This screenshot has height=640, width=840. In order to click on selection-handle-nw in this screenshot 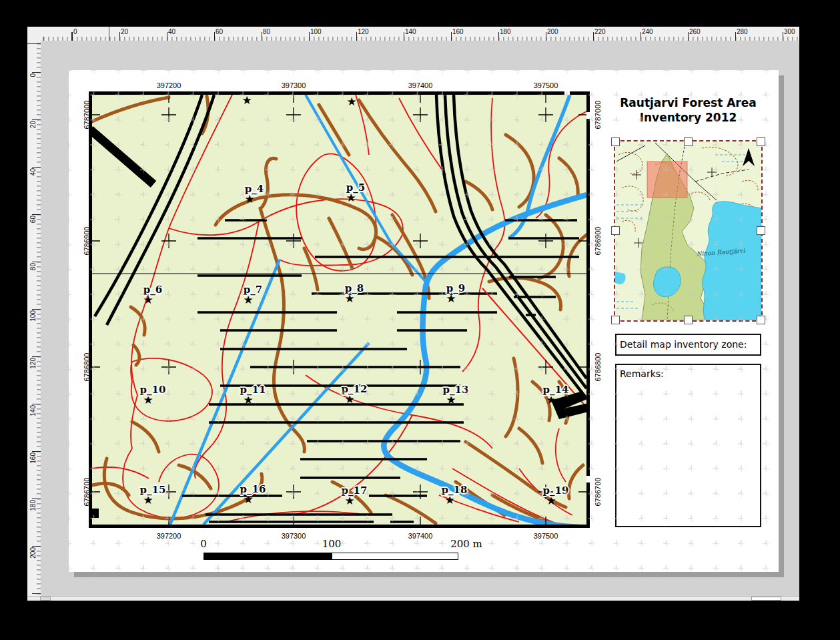, I will do `click(615, 141)`.